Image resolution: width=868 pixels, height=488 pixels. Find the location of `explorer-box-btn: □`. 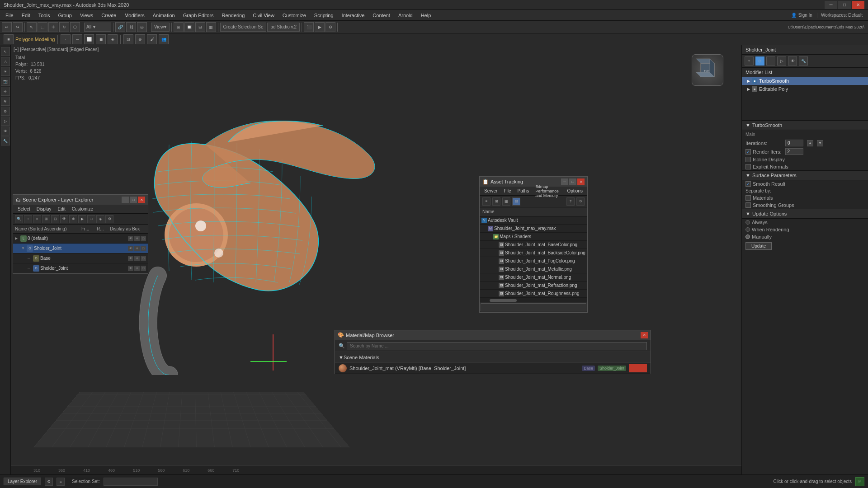

explorer-box-btn: □ is located at coordinates (91, 219).